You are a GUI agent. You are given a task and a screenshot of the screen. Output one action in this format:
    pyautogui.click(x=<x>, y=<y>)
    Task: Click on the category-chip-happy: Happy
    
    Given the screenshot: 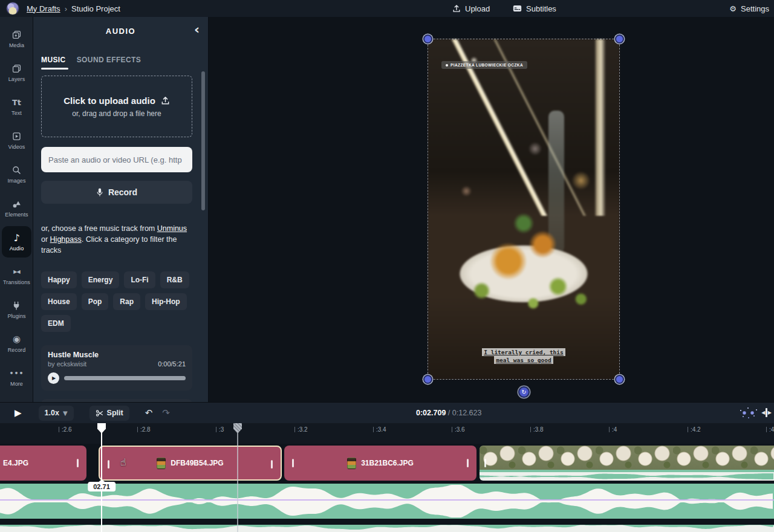 What is the action you would take?
    pyautogui.click(x=59, y=280)
    